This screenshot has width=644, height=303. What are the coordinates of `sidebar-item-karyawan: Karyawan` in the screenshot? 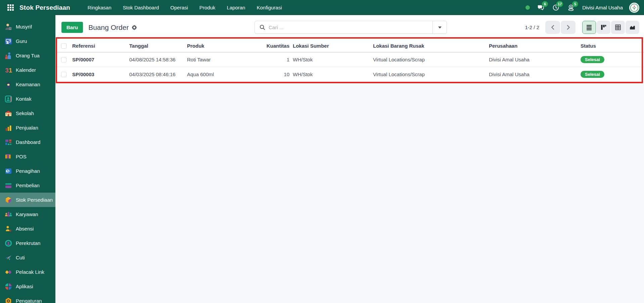 It's located at (28, 214).